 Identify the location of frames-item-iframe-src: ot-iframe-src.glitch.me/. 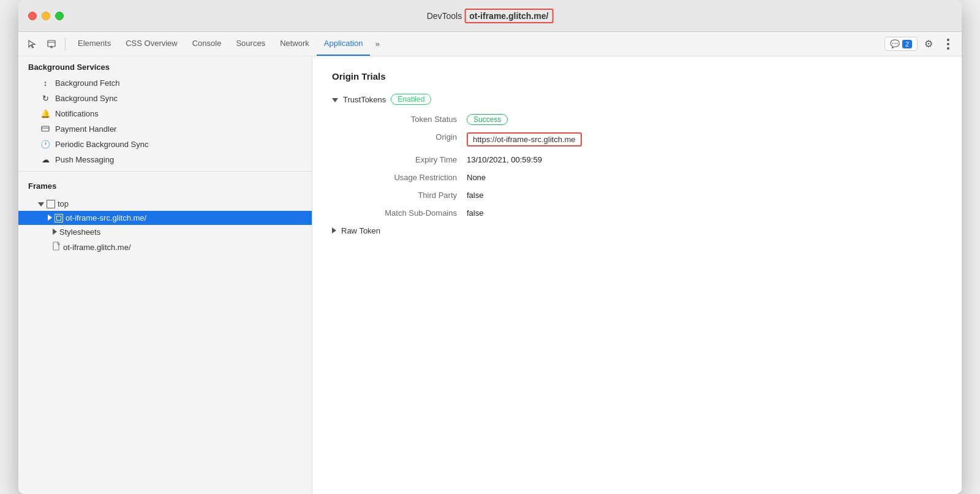
(165, 218).